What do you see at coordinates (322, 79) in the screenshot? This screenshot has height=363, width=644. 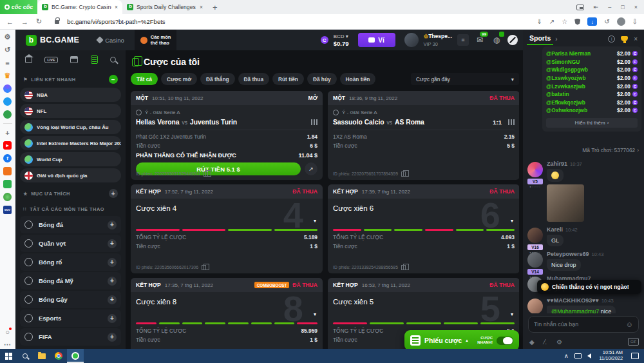 I see `filter-pill: Đã hủy` at bounding box center [322, 79].